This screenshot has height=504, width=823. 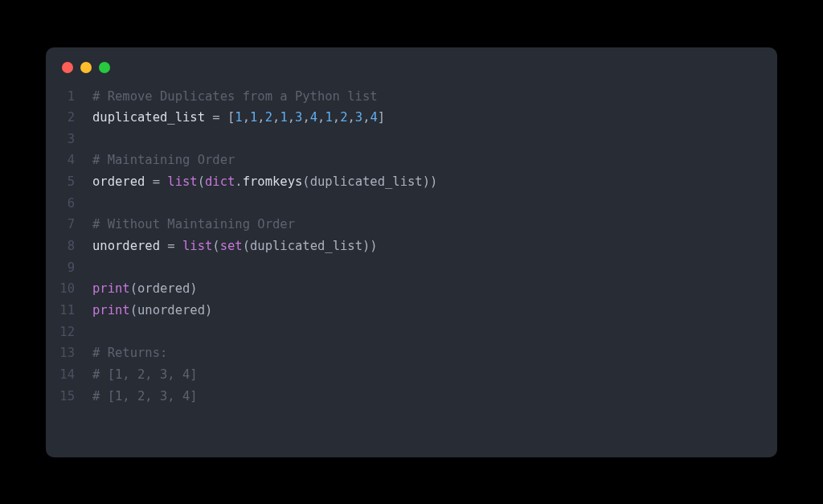 What do you see at coordinates (412, 64) in the screenshot?
I see `window-titlebar` at bounding box center [412, 64].